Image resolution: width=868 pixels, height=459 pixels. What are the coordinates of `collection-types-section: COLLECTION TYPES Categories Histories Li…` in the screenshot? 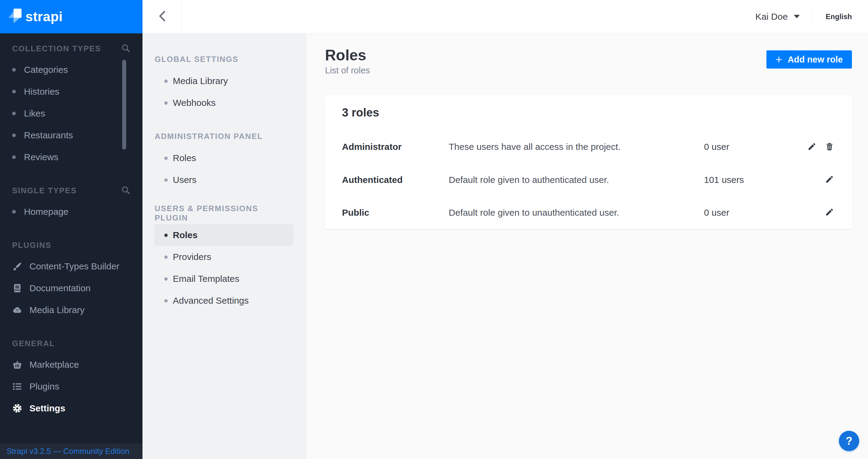 It's located at (71, 105).